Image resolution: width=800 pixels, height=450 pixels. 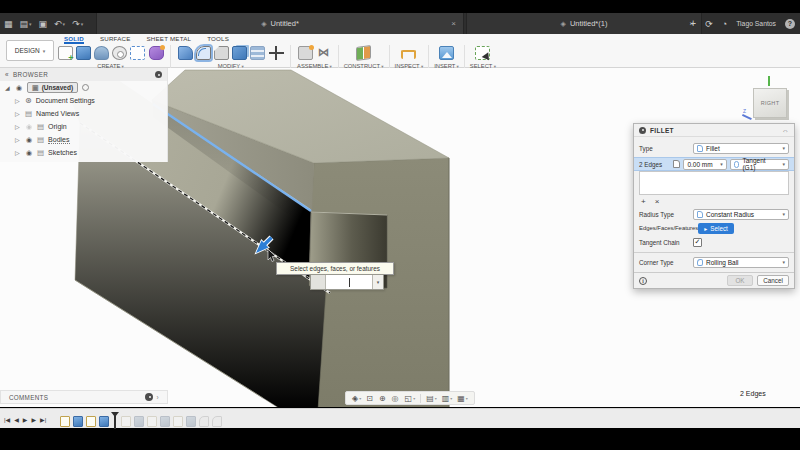 What do you see at coordinates (773, 280) in the screenshot?
I see `cancel-button: Cancel` at bounding box center [773, 280].